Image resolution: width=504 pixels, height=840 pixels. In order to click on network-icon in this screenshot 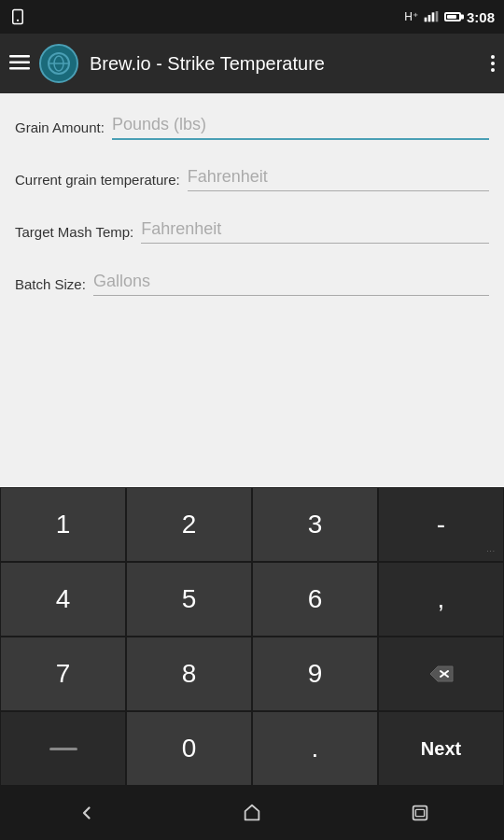, I will do `click(431, 17)`.